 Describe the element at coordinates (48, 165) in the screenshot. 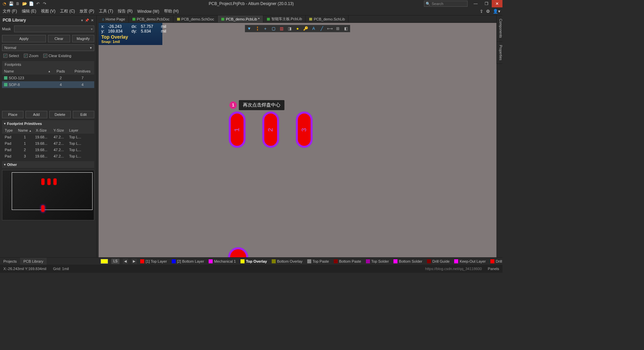

I see `other-header: Other` at that location.